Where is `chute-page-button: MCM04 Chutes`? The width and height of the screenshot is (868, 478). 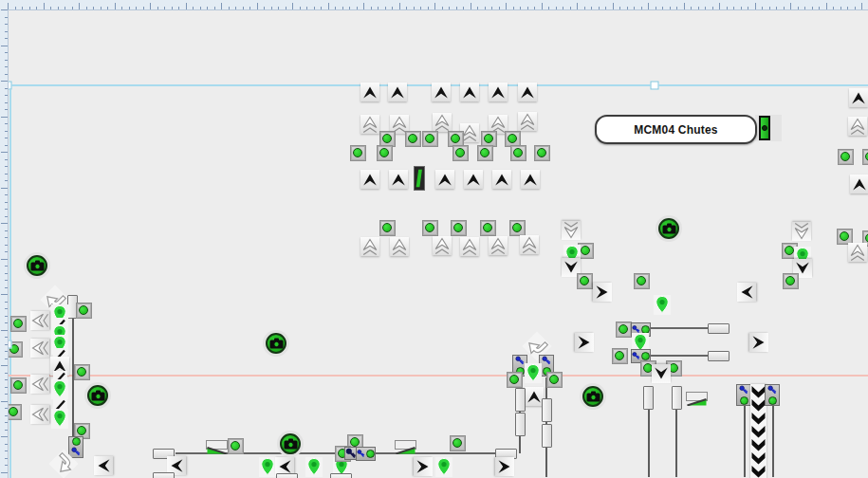
chute-page-button: MCM04 Chutes is located at coordinates (675, 129).